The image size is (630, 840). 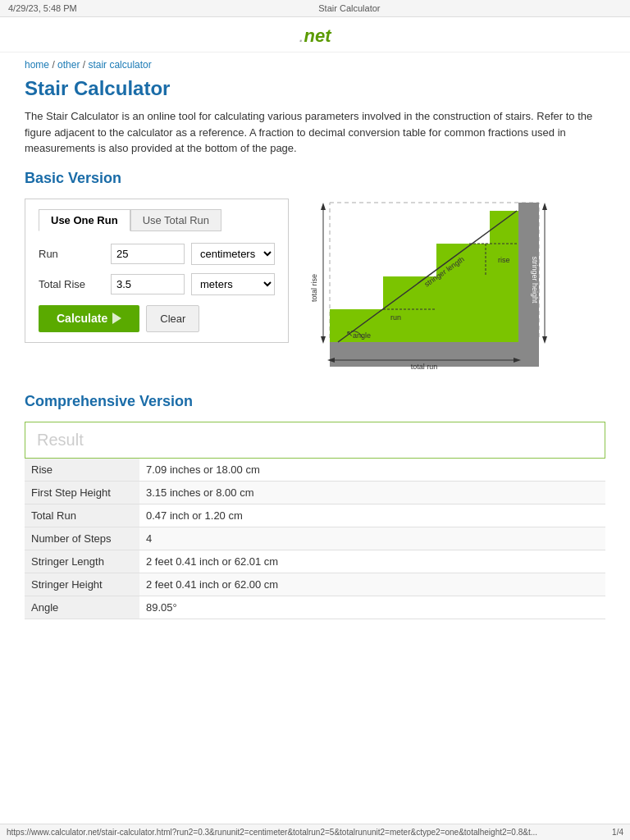 What do you see at coordinates (315, 607) in the screenshot?
I see `table-row: Angle 89.05°` at bounding box center [315, 607].